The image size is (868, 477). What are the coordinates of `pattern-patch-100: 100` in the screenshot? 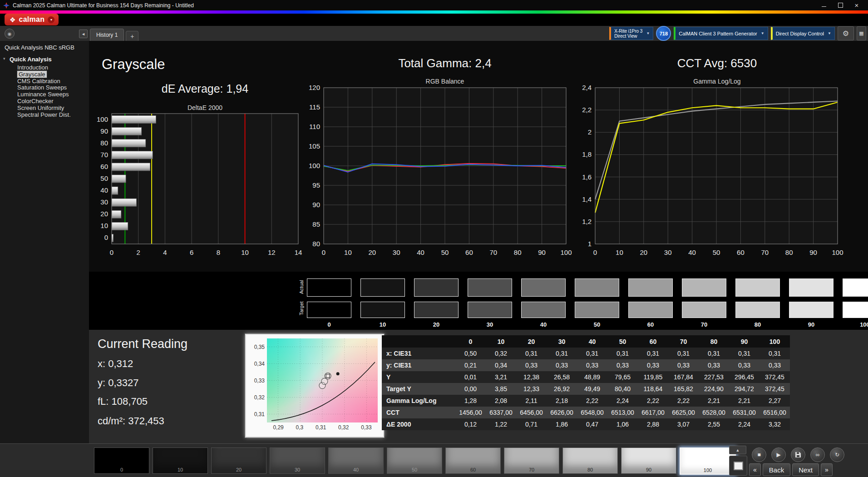 It's located at (708, 461).